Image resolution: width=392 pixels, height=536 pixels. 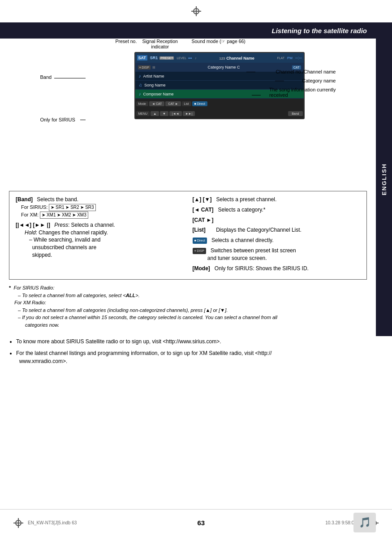 I want to click on down-button: ▼, so click(x=164, y=114).